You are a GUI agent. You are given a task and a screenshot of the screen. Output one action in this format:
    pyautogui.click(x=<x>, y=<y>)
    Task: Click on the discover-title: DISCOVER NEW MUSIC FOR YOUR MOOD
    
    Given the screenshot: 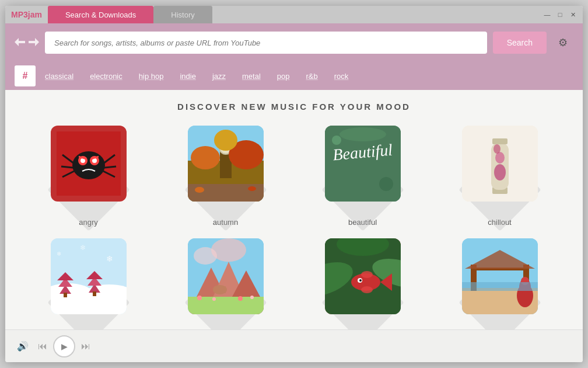 What is the action you would take?
    pyautogui.click(x=294, y=106)
    